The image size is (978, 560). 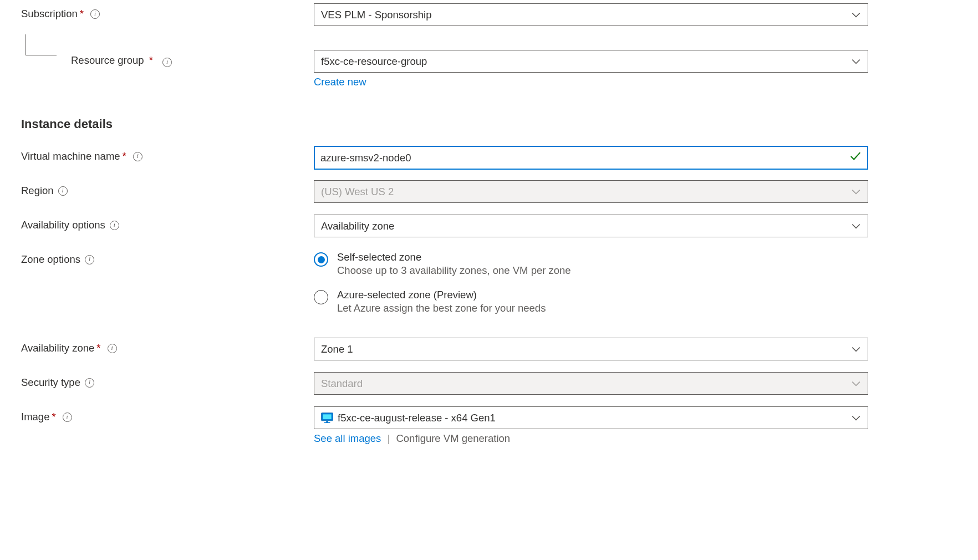 I want to click on vm-name-label: Virtual machine name, so click(x=71, y=156).